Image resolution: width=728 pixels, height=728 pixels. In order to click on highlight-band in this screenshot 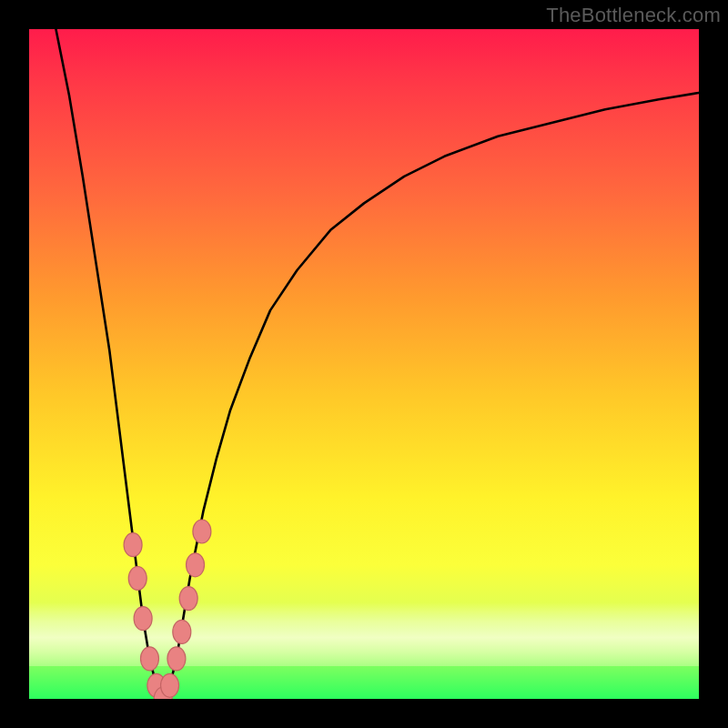, I will do `click(364, 634)`.